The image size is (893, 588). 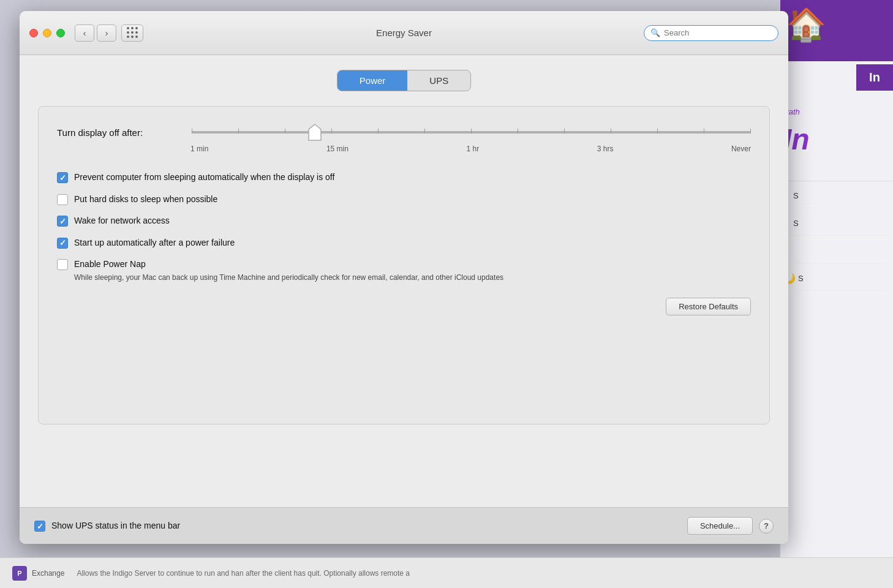 What do you see at coordinates (40, 526) in the screenshot?
I see `show-ups-checkbox` at bounding box center [40, 526].